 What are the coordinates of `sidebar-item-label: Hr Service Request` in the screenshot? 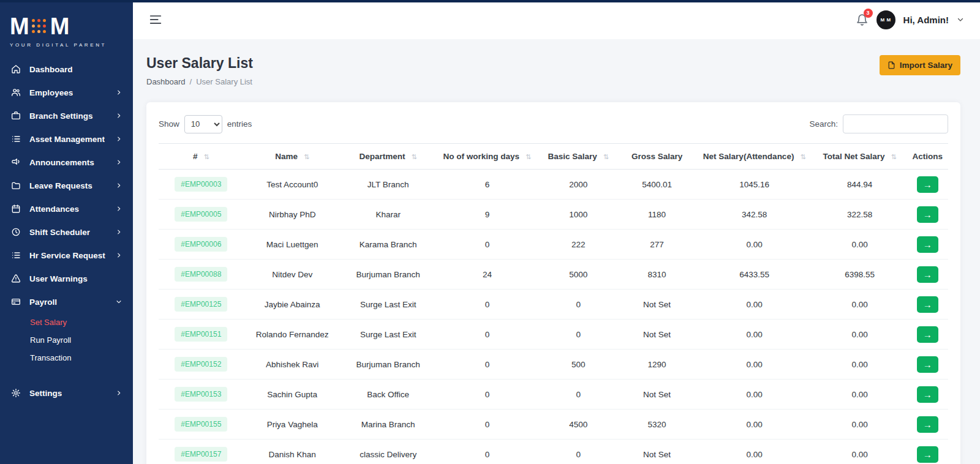 It's located at (67, 256).